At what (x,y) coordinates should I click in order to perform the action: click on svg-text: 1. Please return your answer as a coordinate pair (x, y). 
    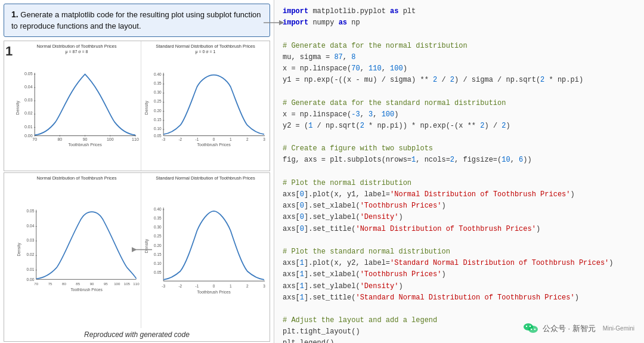
    Looking at the image, I should click on (231, 140).